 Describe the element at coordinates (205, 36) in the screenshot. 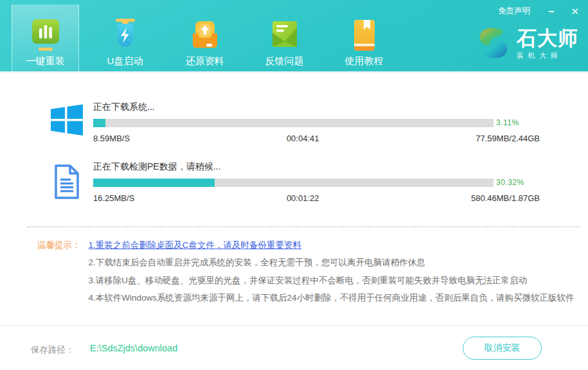

I see `restore-box-icon` at that location.